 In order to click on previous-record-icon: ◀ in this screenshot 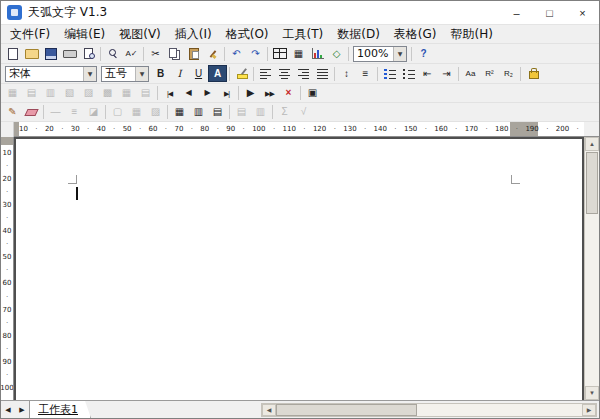, I will do `click(188, 94)`.